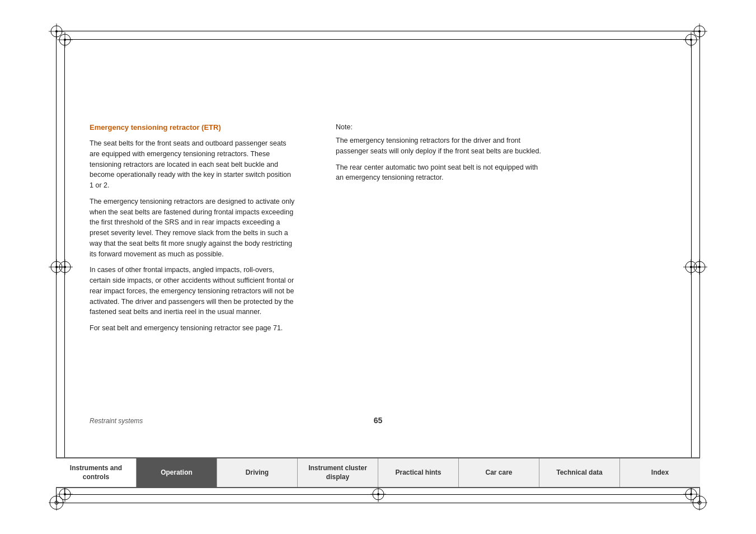 The image size is (756, 534). Describe the element at coordinates (691, 40) in the screenshot. I see `reg-mark-top-right-inner` at that location.